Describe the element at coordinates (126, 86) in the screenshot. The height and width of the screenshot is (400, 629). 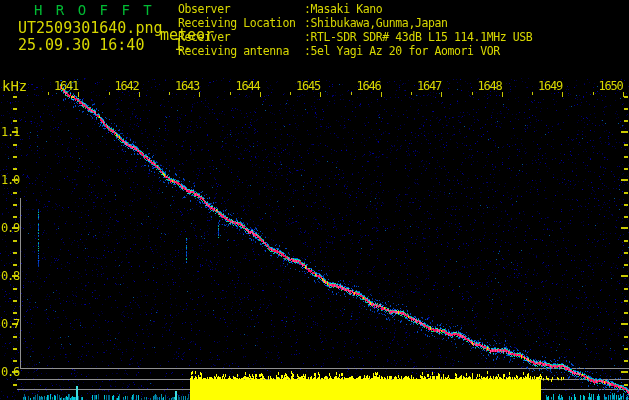
I see `time-axis-label: 1642` at that location.